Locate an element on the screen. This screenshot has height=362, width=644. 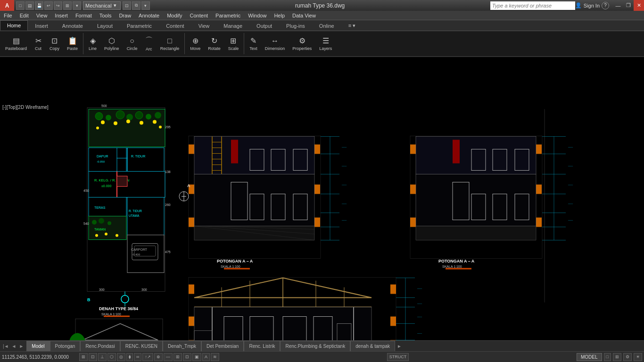
dyn-button: ⊕ is located at coordinates (158, 357).